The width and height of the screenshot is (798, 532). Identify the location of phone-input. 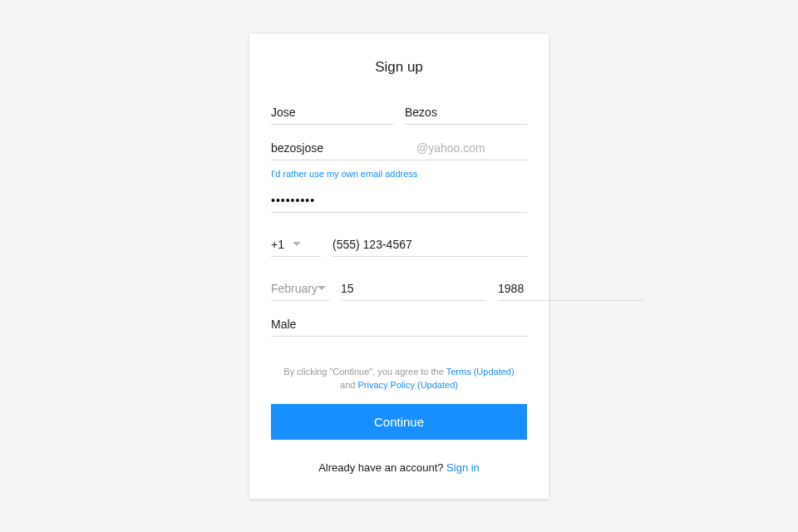
(430, 244).